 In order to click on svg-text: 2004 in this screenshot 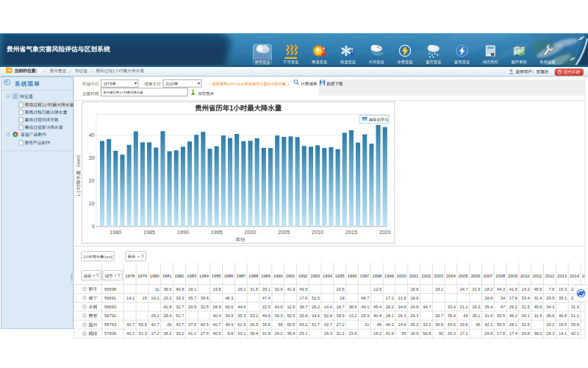, I will do `click(451, 276)`.